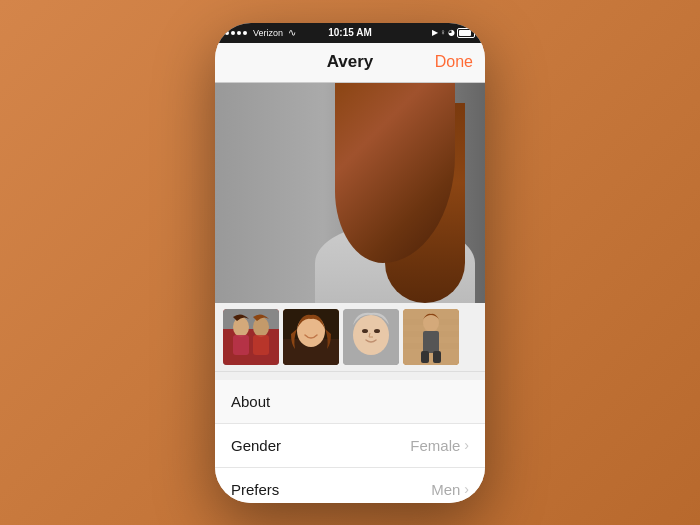  Describe the element at coordinates (454, 33) in the screenshot. I see `status-bar-right: ▶ ♀ ◕` at that location.